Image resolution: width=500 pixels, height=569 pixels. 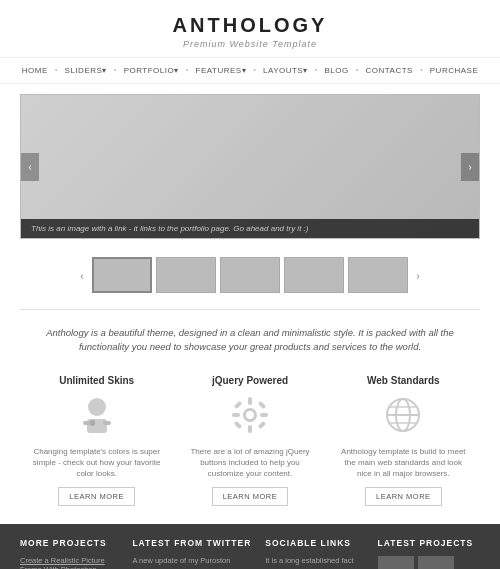 I want to click on feature-jquery-title: jQuery Powered, so click(x=250, y=380).